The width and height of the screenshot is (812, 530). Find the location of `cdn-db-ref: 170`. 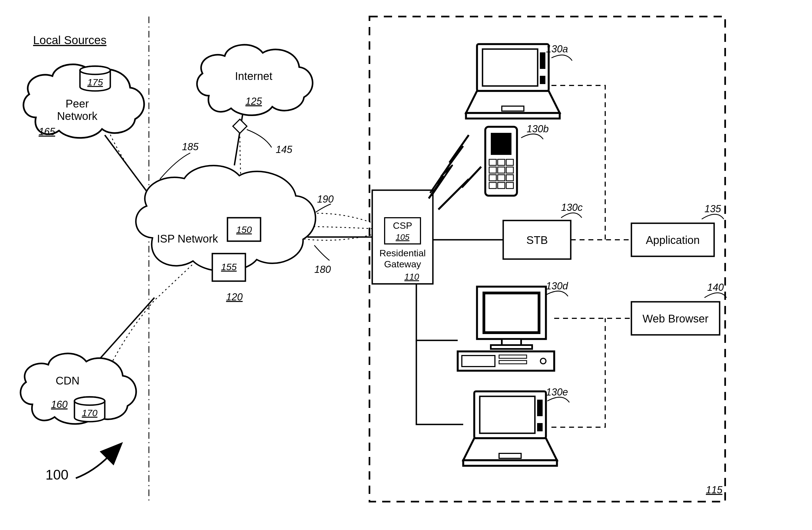

cdn-db-ref: 170 is located at coordinates (90, 413).